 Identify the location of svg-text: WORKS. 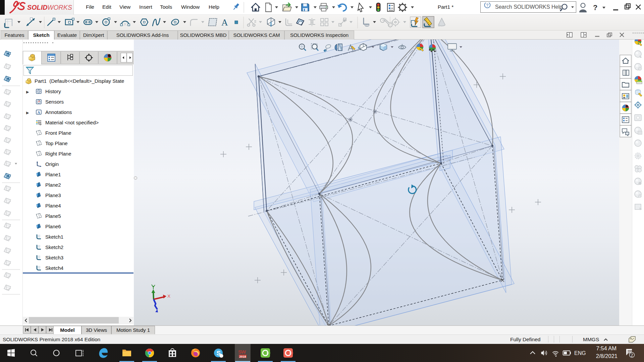
(60, 7).